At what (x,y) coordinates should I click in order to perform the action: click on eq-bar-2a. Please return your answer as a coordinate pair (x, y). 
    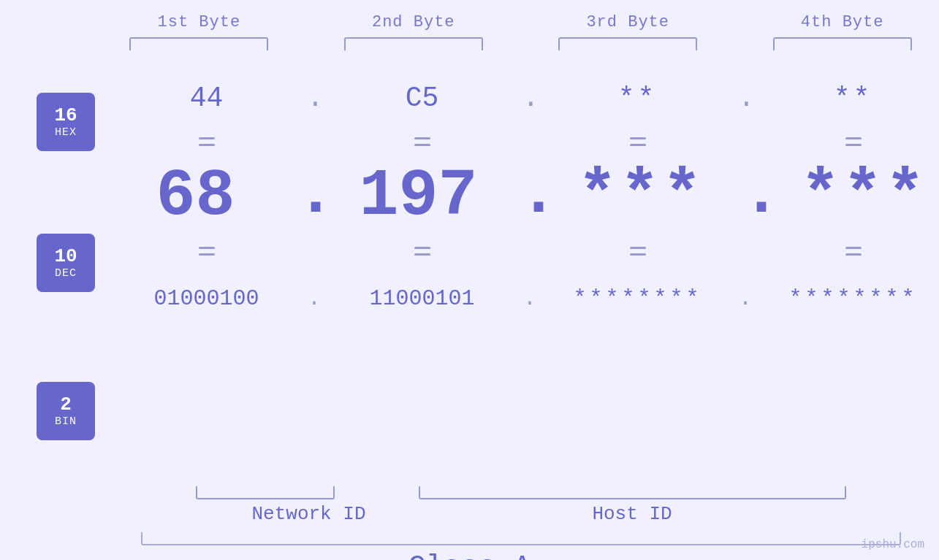
    Looking at the image, I should click on (422, 139).